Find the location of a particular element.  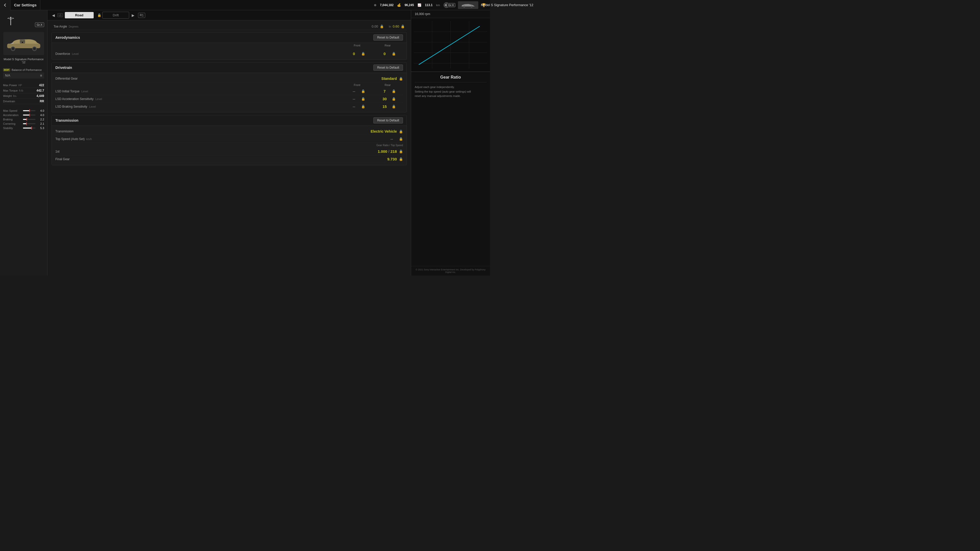

bar-stat-label: Cornering is located at coordinates (12, 124).